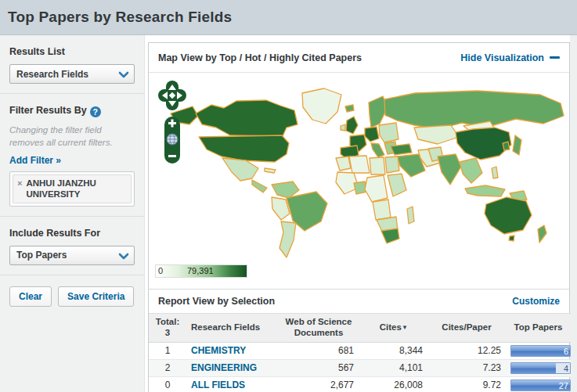 Image resolution: width=577 pixels, height=392 pixels. Describe the element at coordinates (72, 111) in the screenshot. I see `filter-by-label: Filter Results By?` at that location.